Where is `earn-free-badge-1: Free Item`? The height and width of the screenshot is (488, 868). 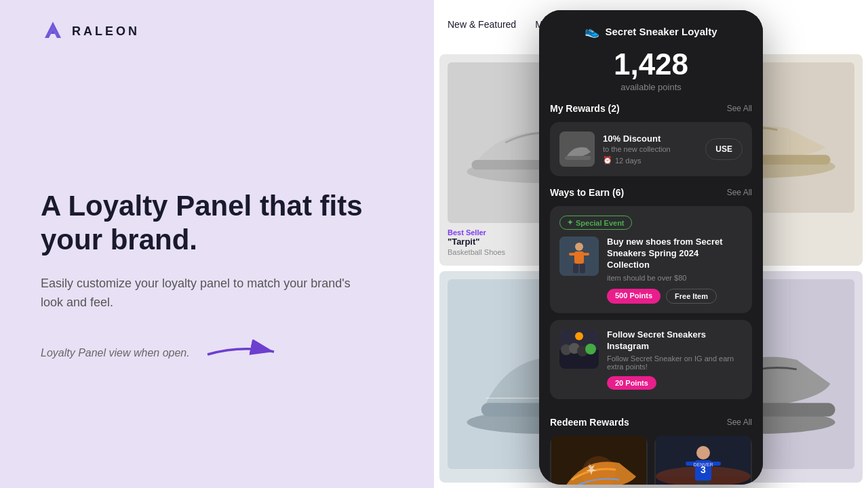
earn-free-badge-1: Free Item is located at coordinates (692, 296).